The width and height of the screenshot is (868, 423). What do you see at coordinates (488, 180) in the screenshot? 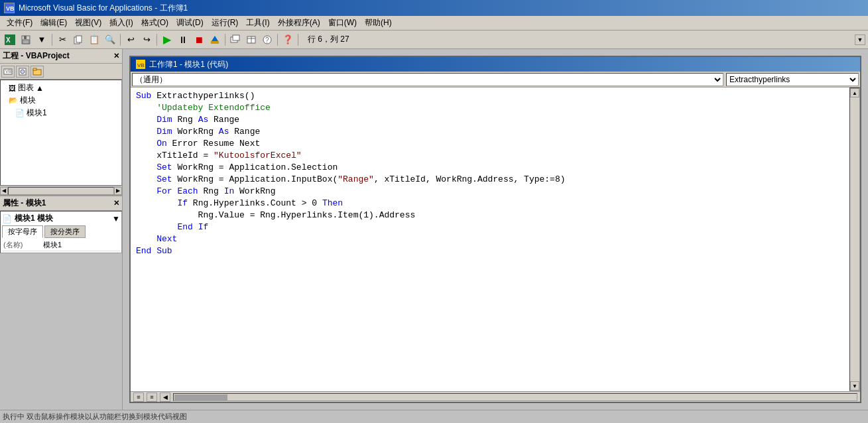
I see `code-line-8: Set WorkRng = Application.InputBox("Rang…` at bounding box center [488, 180].